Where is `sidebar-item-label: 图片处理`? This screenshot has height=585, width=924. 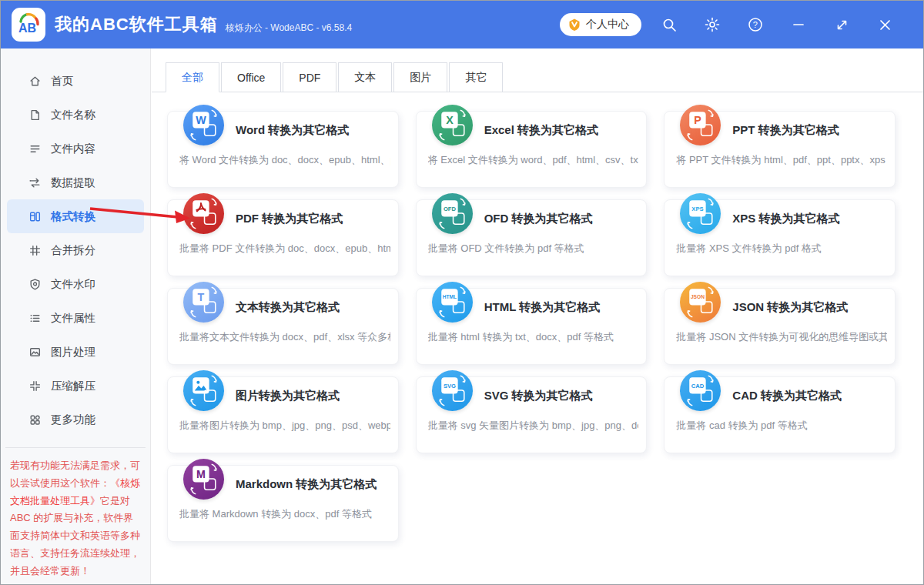 sidebar-item-label: 图片处理 is located at coordinates (73, 353).